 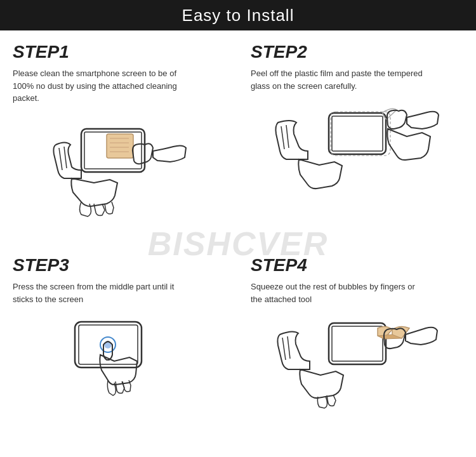 What do you see at coordinates (357, 359) in the screenshot?
I see `step4-image` at bounding box center [357, 359].